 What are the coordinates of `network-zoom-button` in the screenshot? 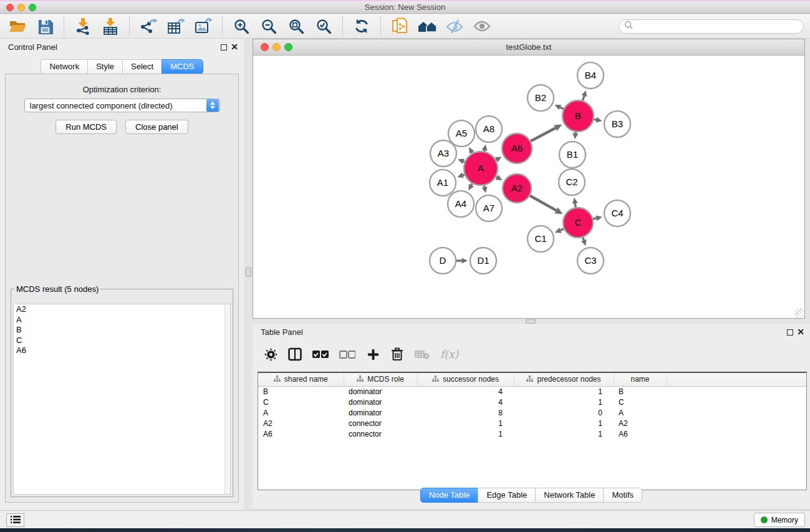 It's located at (288, 47).